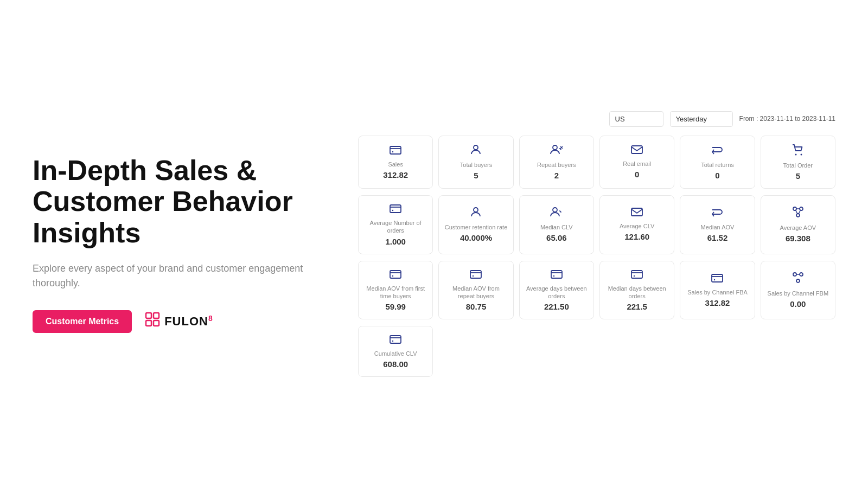  Describe the element at coordinates (597, 119) in the screenshot. I see `filters-row: US UK CA Yesterday Today Last 7 Days Las…` at that location.